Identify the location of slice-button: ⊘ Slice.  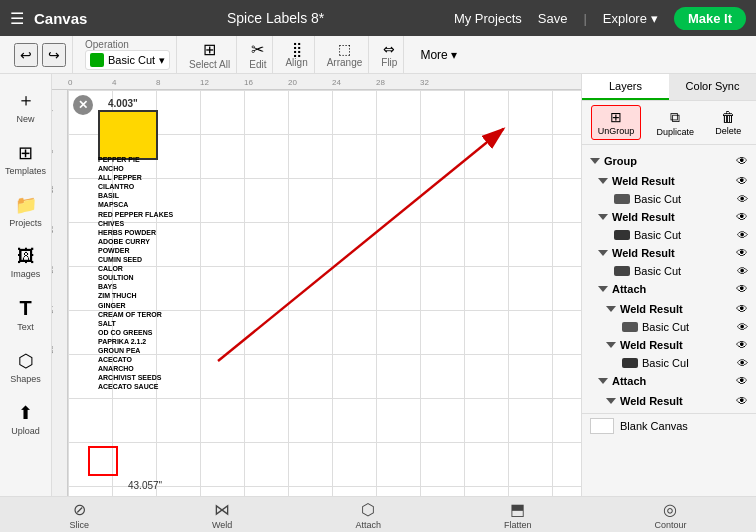
(80, 515).